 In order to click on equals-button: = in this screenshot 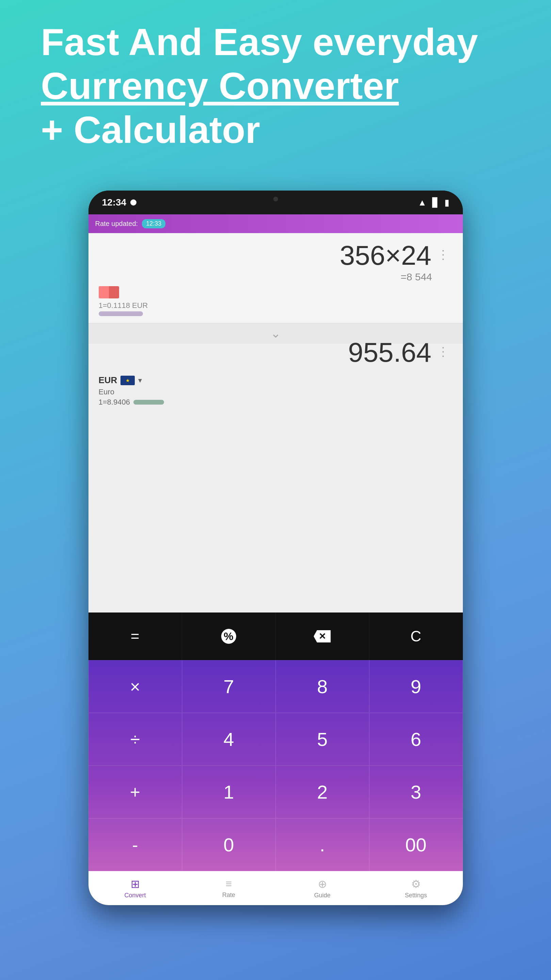, I will do `click(135, 636)`.